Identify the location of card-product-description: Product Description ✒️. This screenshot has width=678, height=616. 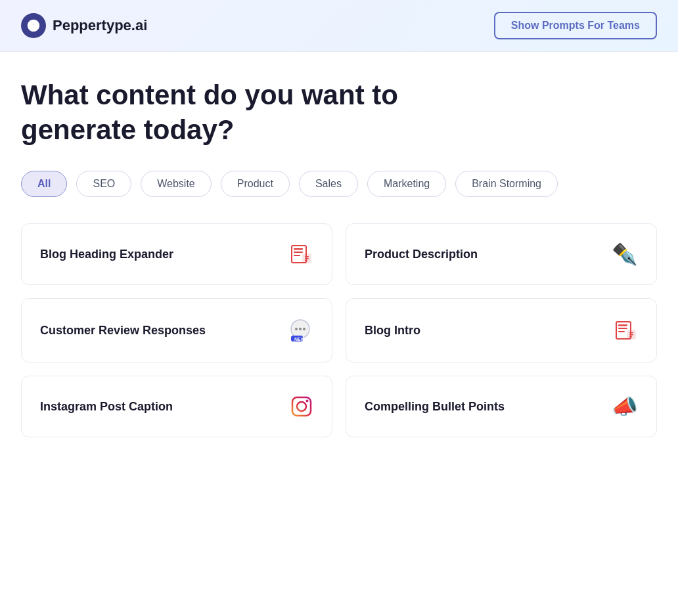
(501, 254).